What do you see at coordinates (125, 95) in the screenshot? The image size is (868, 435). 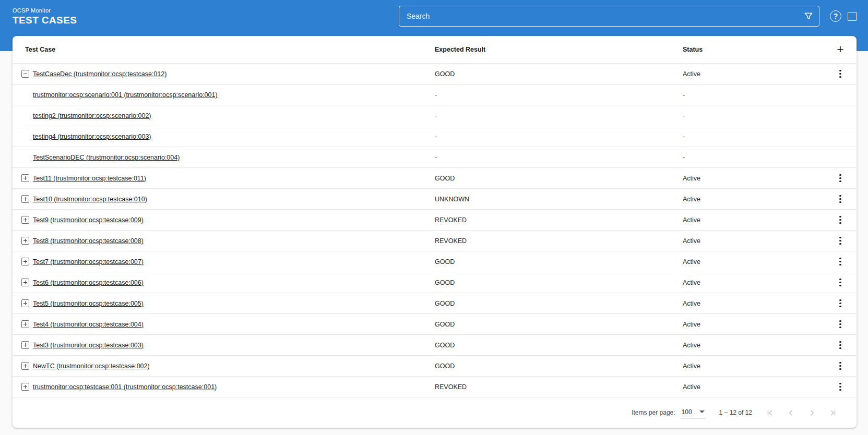 I see `test-case-link: trustmonitor:ocsp:scenario:001 (trustmon…` at bounding box center [125, 95].